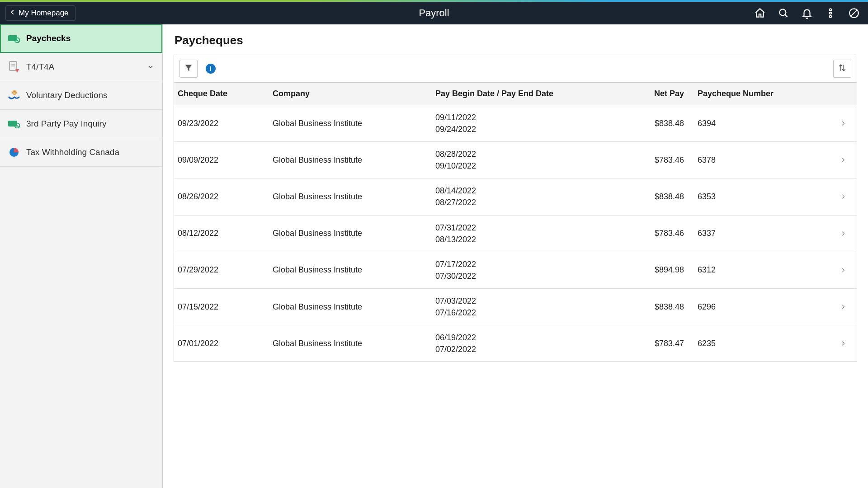 The image size is (868, 488). What do you see at coordinates (526, 94) in the screenshot?
I see `col-pay-period: Pay Begin Date / Pay End Date` at bounding box center [526, 94].